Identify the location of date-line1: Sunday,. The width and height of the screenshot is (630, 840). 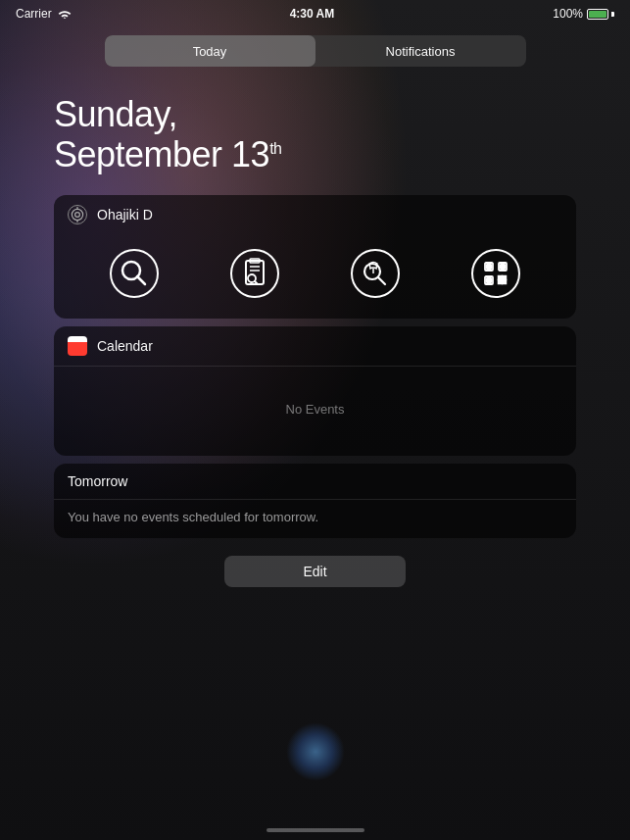
(315, 114).